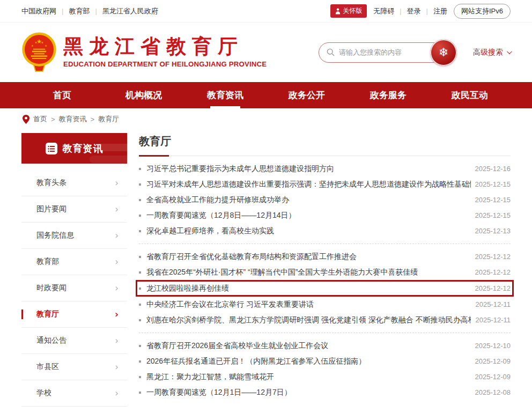 Image resolution: width=532 pixels, height=413 pixels. Describe the element at coordinates (165, 53) in the screenshot. I see `brand-text: 黑龙江省教育厅 EDUCATION DEPARTMENT OF HEILONGJ…` at that location.